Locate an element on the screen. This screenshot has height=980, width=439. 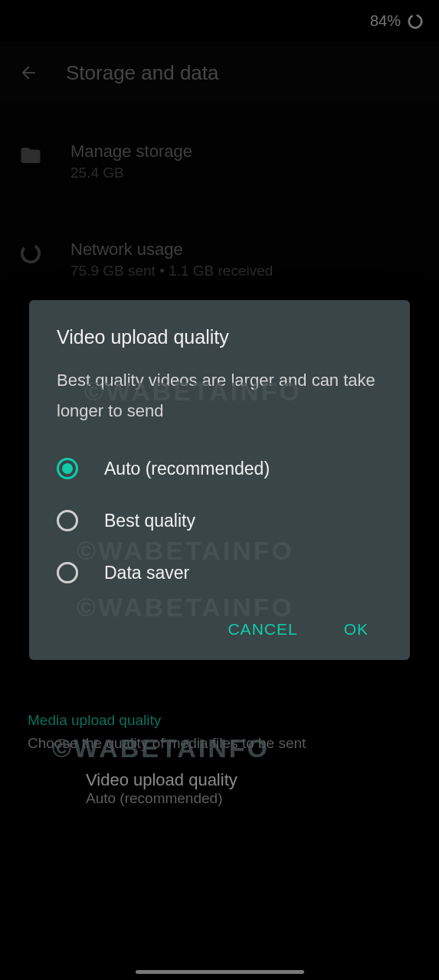
cancel-button: CANCEL is located at coordinates (262, 629).